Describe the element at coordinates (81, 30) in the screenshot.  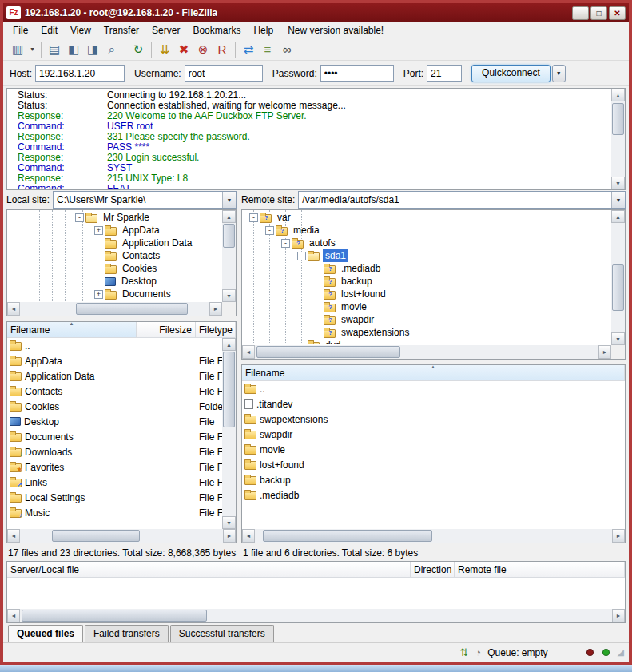
I see `menu-view: View` at that location.